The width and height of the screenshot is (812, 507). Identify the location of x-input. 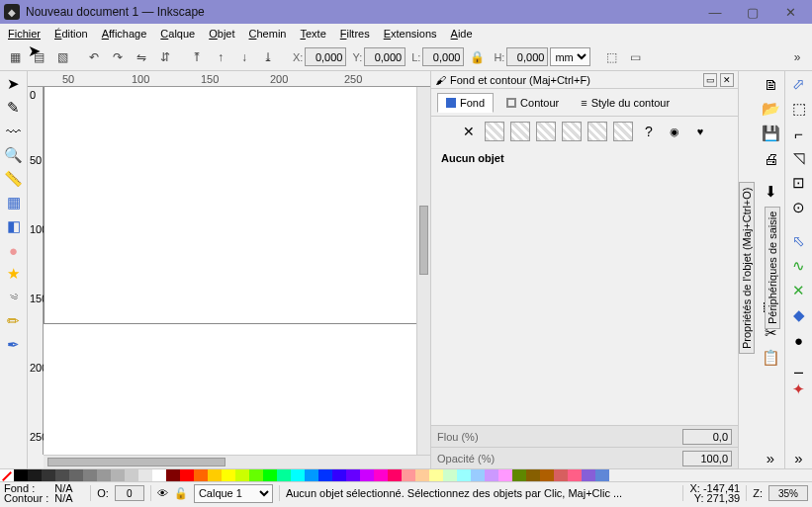
(325, 57).